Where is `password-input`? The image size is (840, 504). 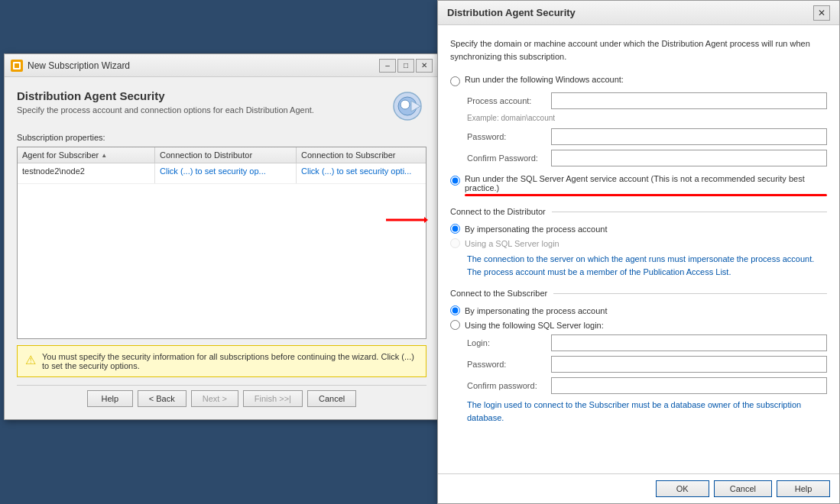
password-input is located at coordinates (689, 137).